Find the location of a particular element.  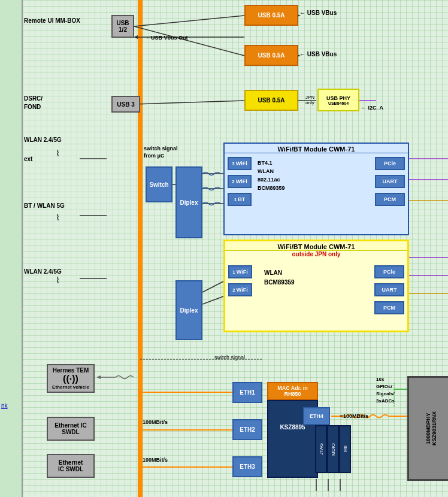

pcm-port-1: PCM is located at coordinates (390, 199).